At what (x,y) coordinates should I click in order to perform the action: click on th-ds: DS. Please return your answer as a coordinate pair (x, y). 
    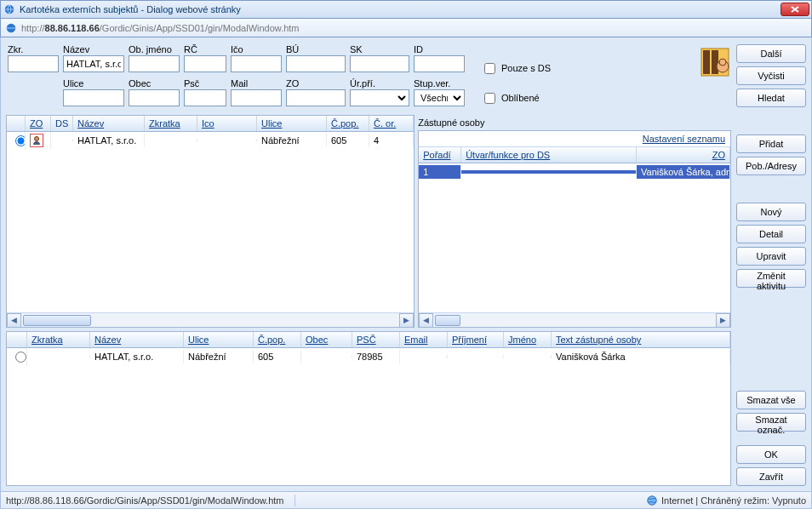
    Looking at the image, I should click on (62, 123).